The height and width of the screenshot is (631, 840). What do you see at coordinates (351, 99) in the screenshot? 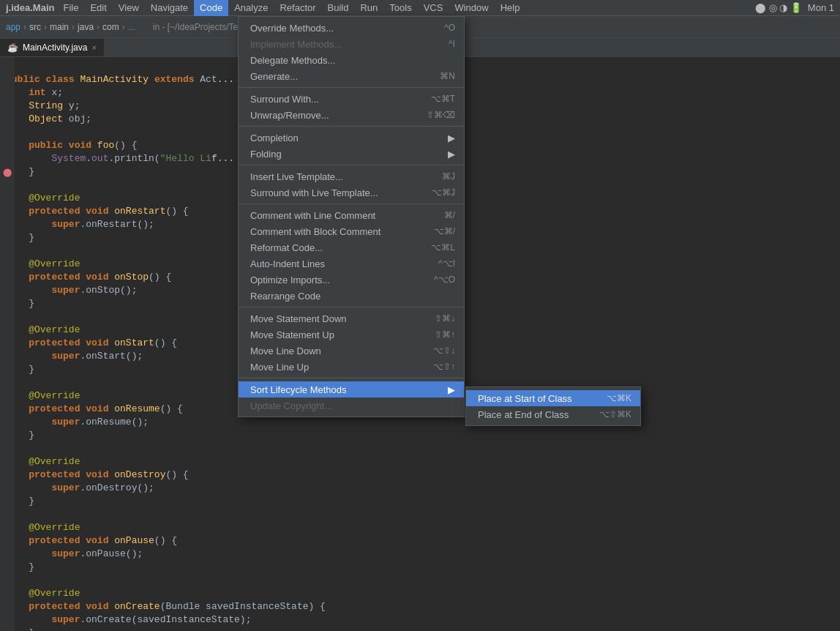
I see `menu-item-surround-with: Surround With... ⌥⌘T` at bounding box center [351, 99].